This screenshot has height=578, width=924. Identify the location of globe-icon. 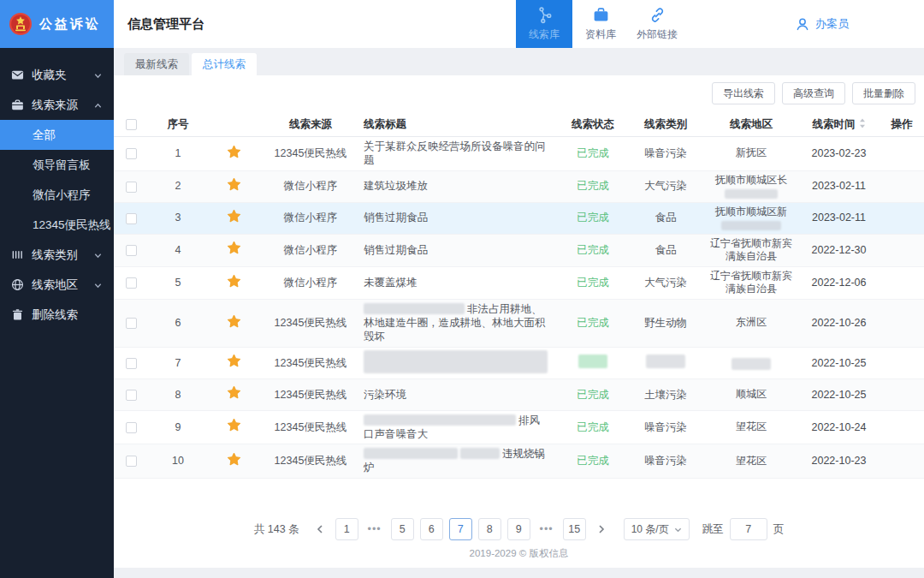
(17, 284).